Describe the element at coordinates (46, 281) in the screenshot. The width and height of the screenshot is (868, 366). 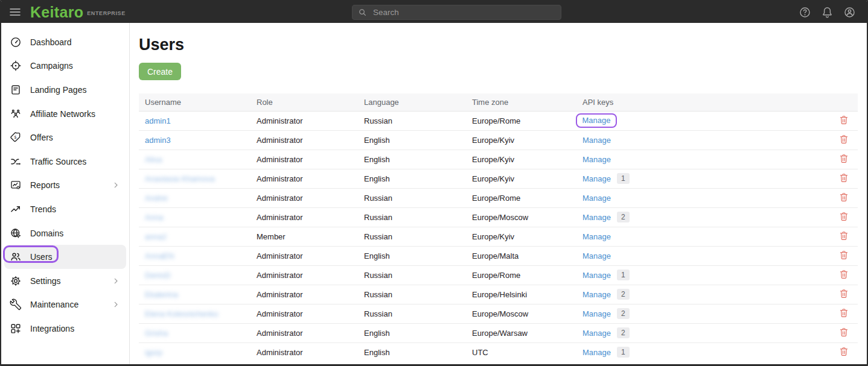
I see `sidebar-item-label: Settings` at that location.